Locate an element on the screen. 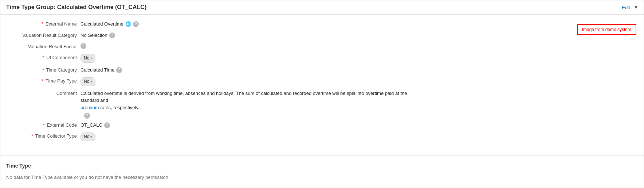 The image size is (644, 188). time-collector-type-toggle: No is located at coordinates (88, 137).